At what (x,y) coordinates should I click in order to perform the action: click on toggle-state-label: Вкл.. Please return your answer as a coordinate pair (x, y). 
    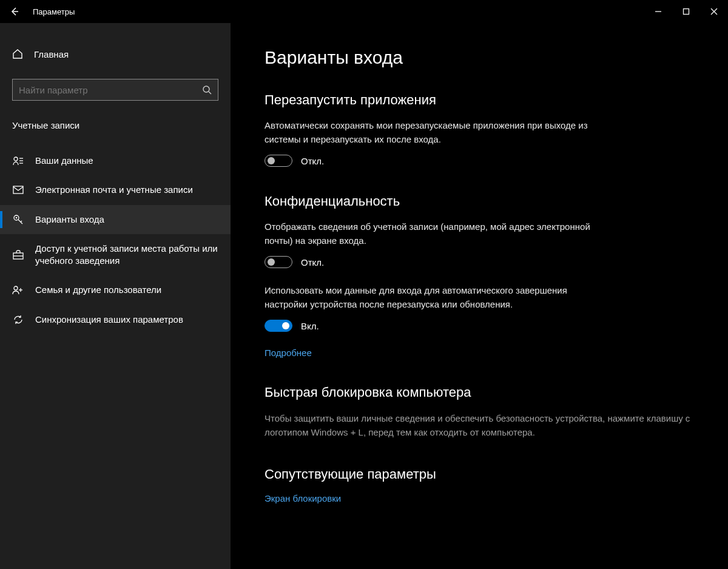
    Looking at the image, I should click on (310, 326).